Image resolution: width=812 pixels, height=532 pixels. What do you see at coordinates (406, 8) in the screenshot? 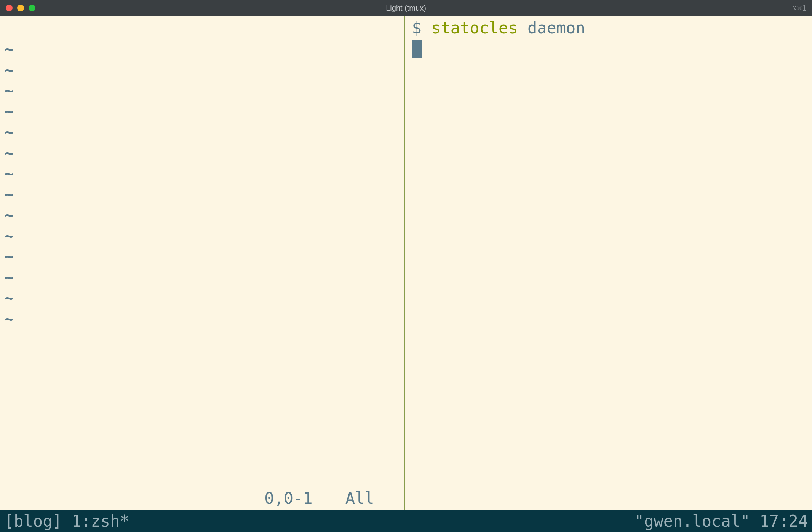
I see `titlebar: Light (tmux) ⌥⌘1` at bounding box center [406, 8].